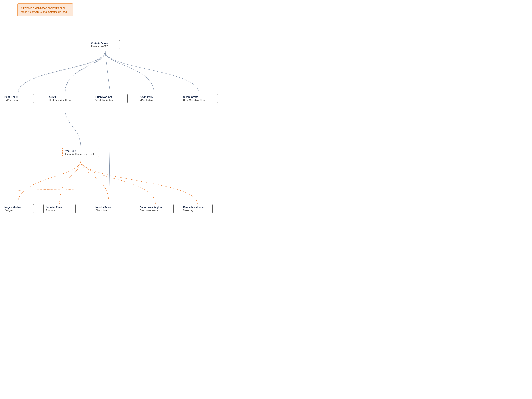  I want to click on kenneth-name: Kenneth Matthews, so click(196, 207).